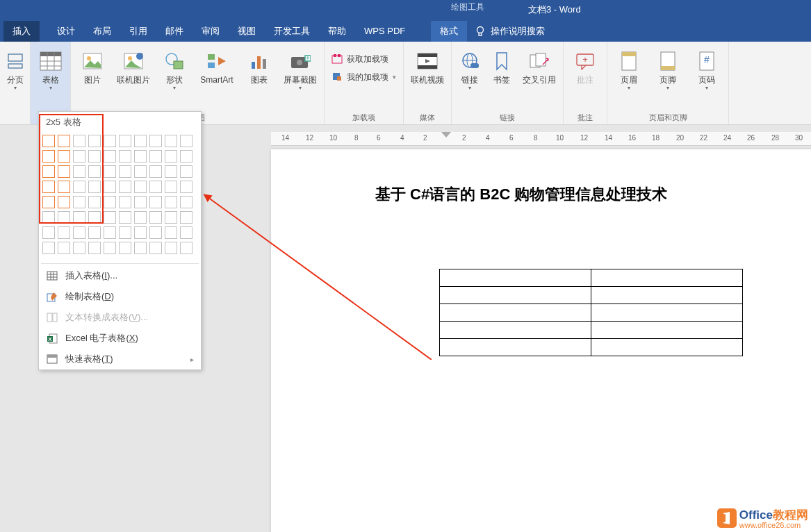  Describe the element at coordinates (707, 69) in the screenshot. I see `page-number-button: # 页码 ▾` at that location.